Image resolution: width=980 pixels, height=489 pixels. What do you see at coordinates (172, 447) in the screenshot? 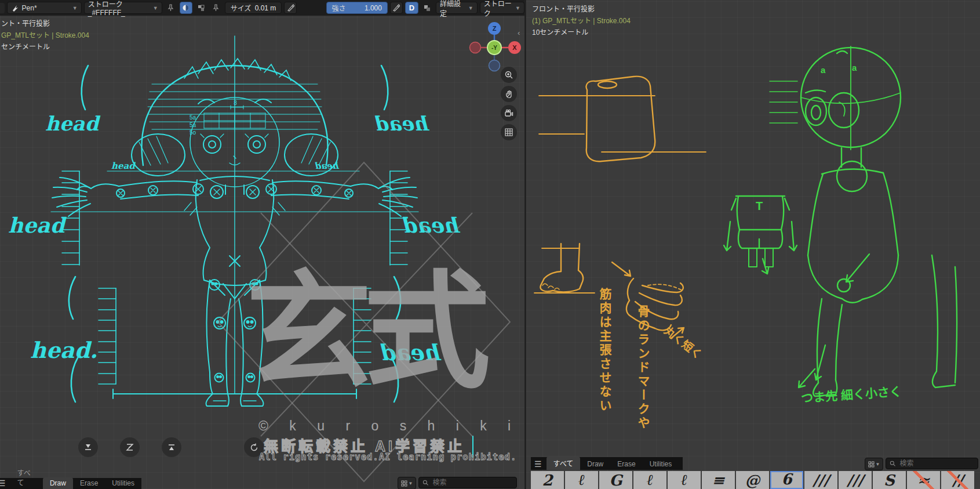
I see `snap-up-button` at bounding box center [172, 447].